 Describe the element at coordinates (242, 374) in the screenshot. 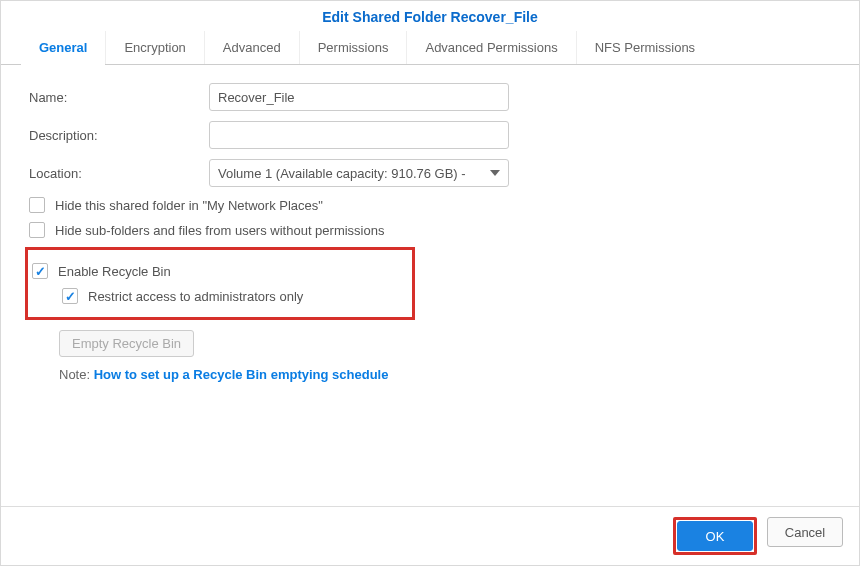

I see `recycle-schedule-link: How to set up a Recycle Bin emptying sch…` at that location.